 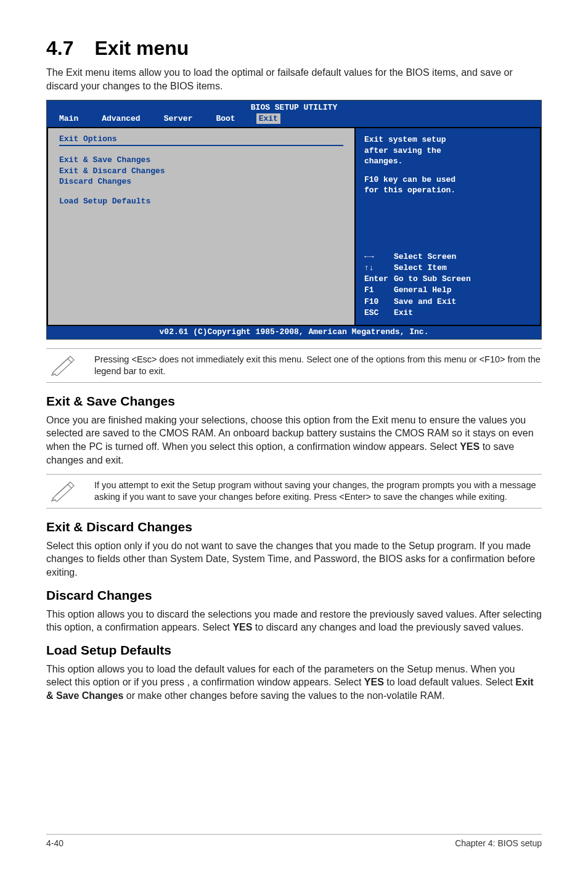 I want to click on bios-key-legend: ←→Select Screen ↑↓Select Item EnterGo to…, so click(x=447, y=285).